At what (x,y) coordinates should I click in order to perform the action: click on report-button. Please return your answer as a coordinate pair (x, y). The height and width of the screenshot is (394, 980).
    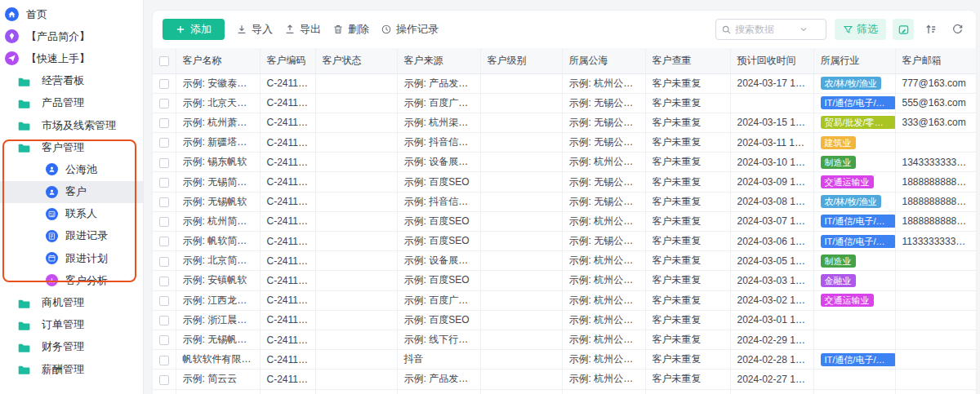
    Looking at the image, I should click on (903, 29).